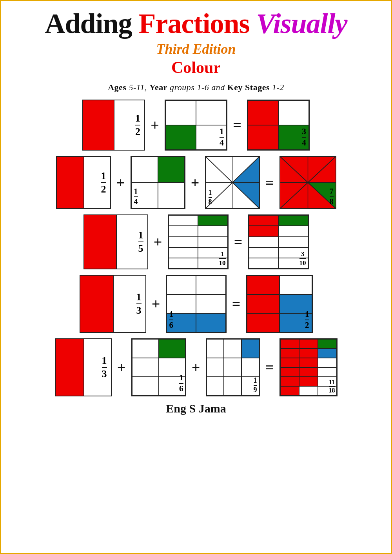 This screenshot has height=554, width=392. I want to click on op-equals-1: =, so click(237, 125).